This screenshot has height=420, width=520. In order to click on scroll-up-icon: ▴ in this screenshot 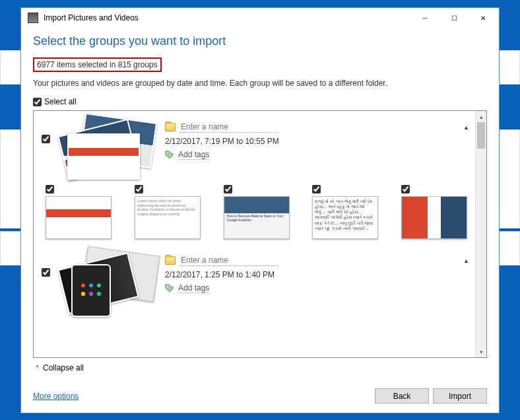, I will do `click(481, 116)`.